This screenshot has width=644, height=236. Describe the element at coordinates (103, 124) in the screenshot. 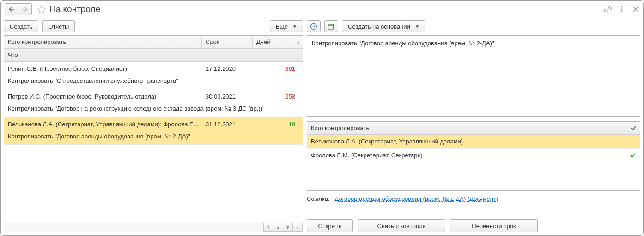

I see `cell-who: Великанова Л.А. (Секретариат, Управляющи…` at that location.